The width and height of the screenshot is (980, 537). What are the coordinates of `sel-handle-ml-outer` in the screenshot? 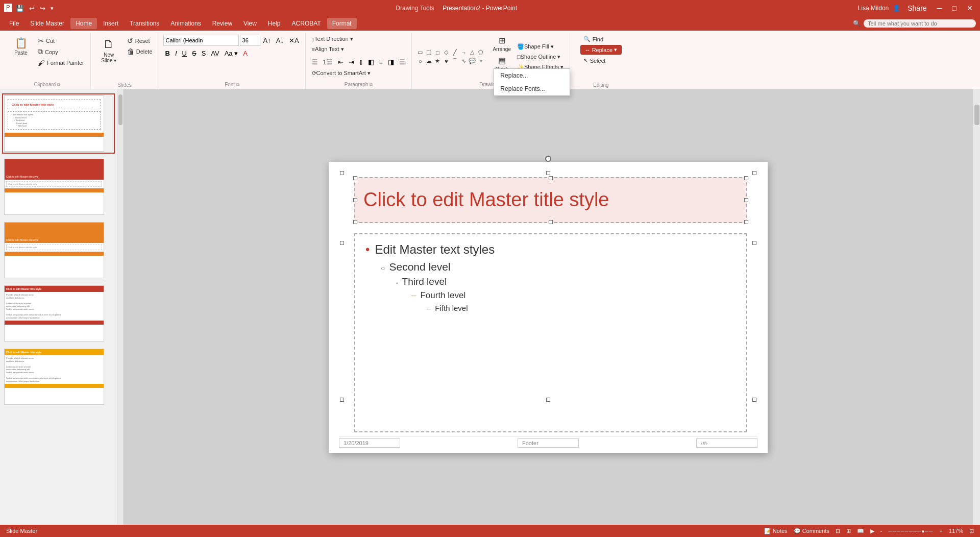 It's located at (342, 243).